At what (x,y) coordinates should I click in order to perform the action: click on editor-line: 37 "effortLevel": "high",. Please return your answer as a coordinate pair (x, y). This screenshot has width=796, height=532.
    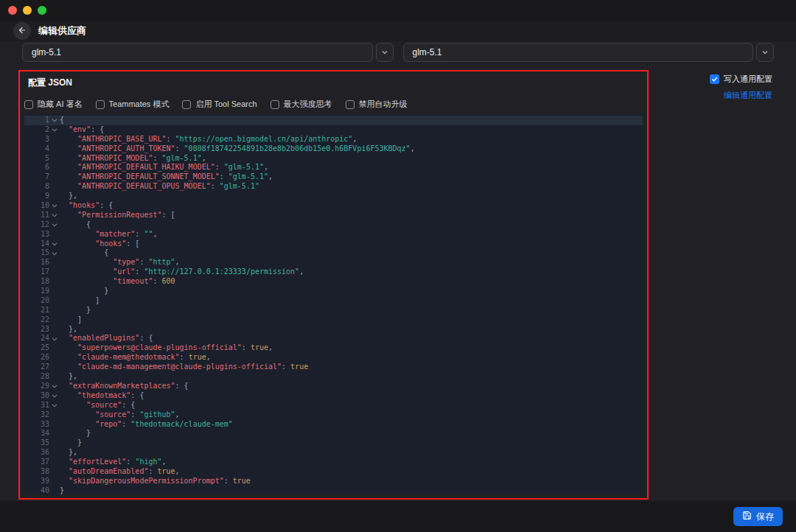
    Looking at the image, I should click on (333, 463).